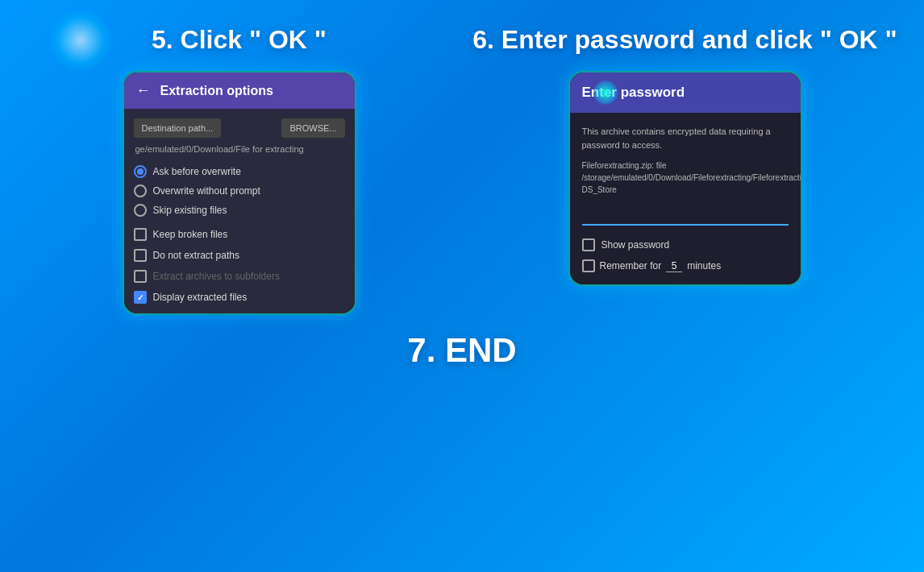 The width and height of the screenshot is (924, 572). What do you see at coordinates (217, 91) in the screenshot?
I see `extraction-options-title: Extraction options` at bounding box center [217, 91].